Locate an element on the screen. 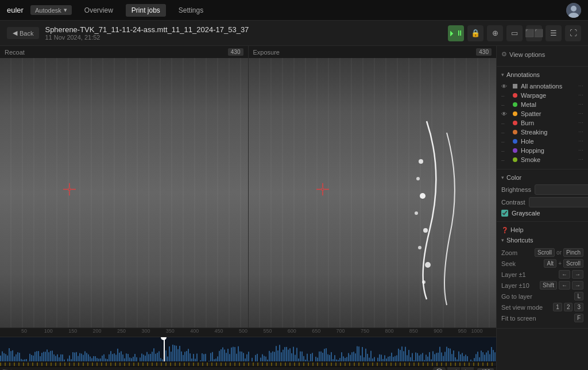  single-view-button: ▭ is located at coordinates (514, 33).